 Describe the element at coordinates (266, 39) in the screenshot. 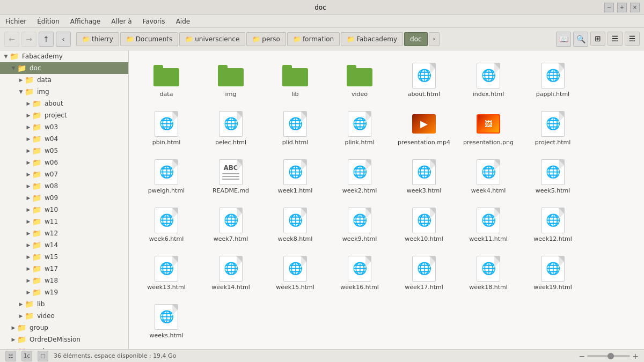

I see `breadcrumb-perso: 📁perso` at that location.